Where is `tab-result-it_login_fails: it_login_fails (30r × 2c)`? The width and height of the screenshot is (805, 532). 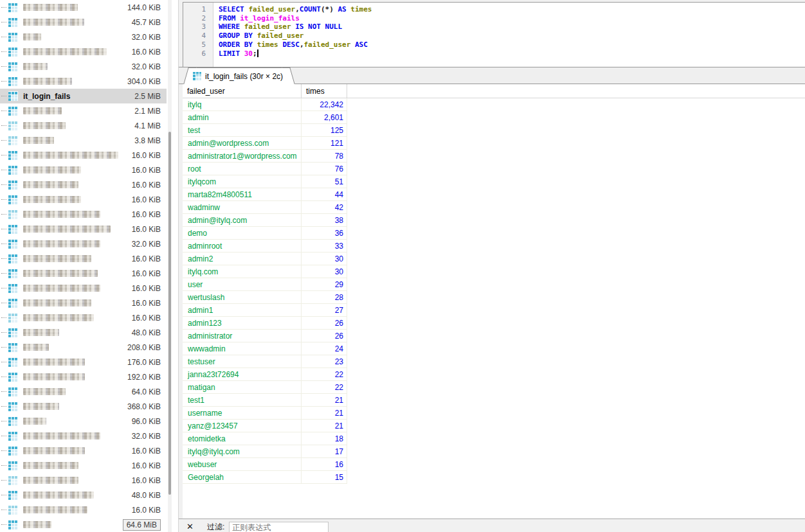
tab-result-it_login_fails: it_login_fails (30r × 2c) is located at coordinates (239, 76).